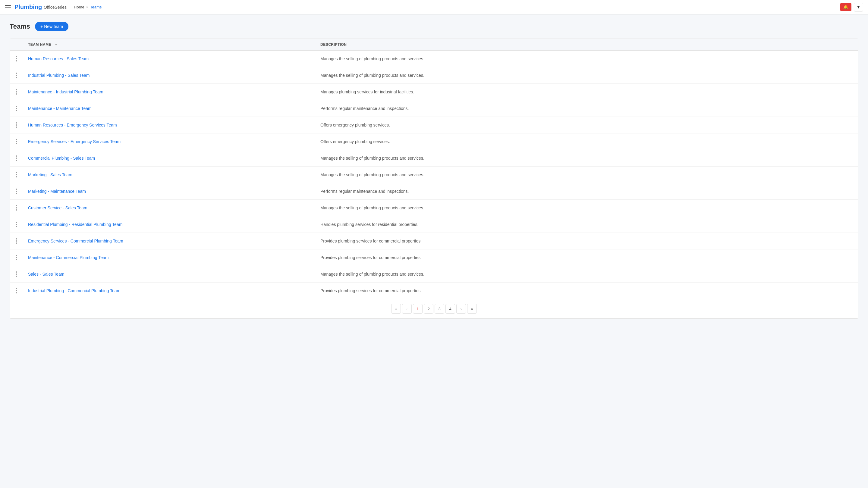 This screenshot has width=868, height=488. I want to click on row-team-name-cell: Industrial Plumbing - Sales Team, so click(169, 75).